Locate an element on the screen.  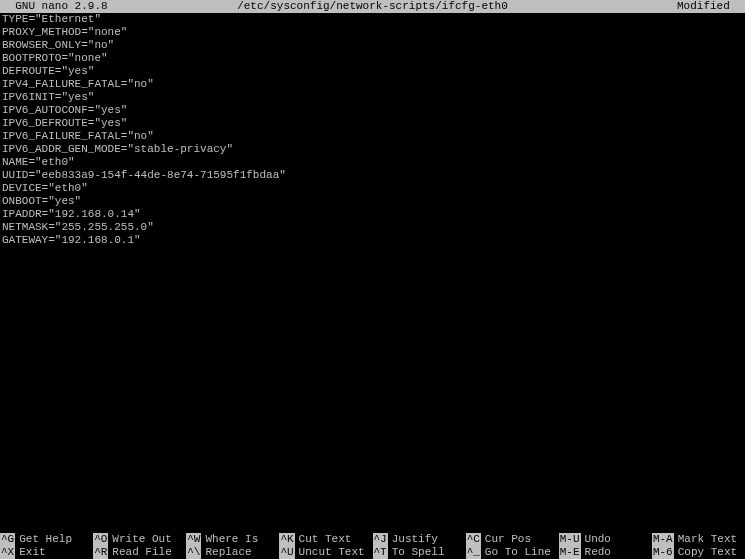
shortcut-label: Where Is is located at coordinates (230, 540).